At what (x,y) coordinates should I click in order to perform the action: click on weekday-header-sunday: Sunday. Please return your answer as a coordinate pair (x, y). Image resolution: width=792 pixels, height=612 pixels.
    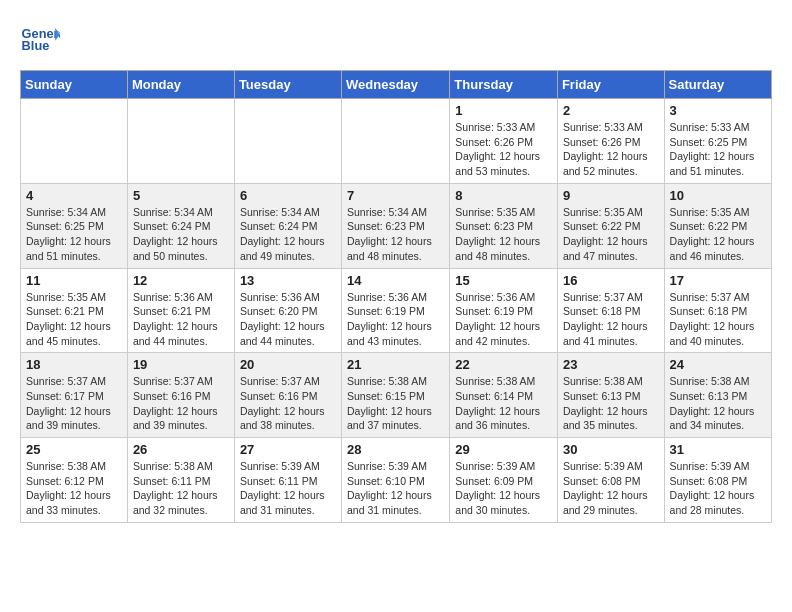
    Looking at the image, I should click on (74, 85).